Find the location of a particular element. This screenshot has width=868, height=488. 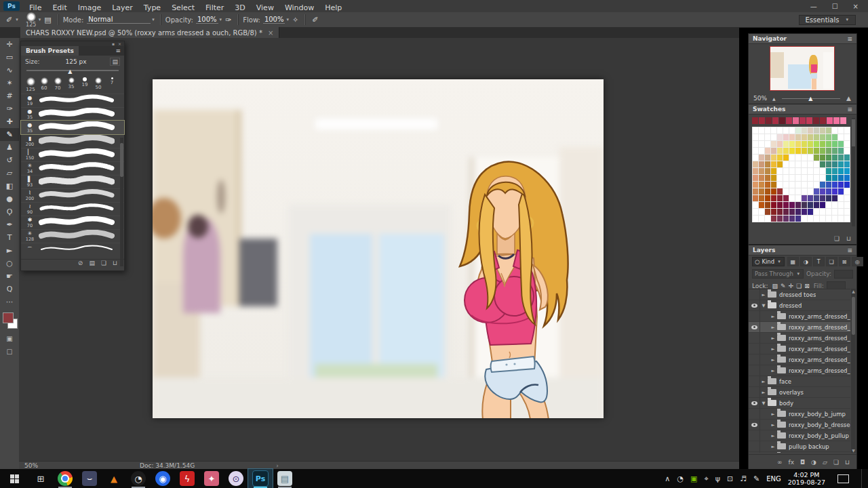

new-group-icon: ▱ is located at coordinates (825, 462).